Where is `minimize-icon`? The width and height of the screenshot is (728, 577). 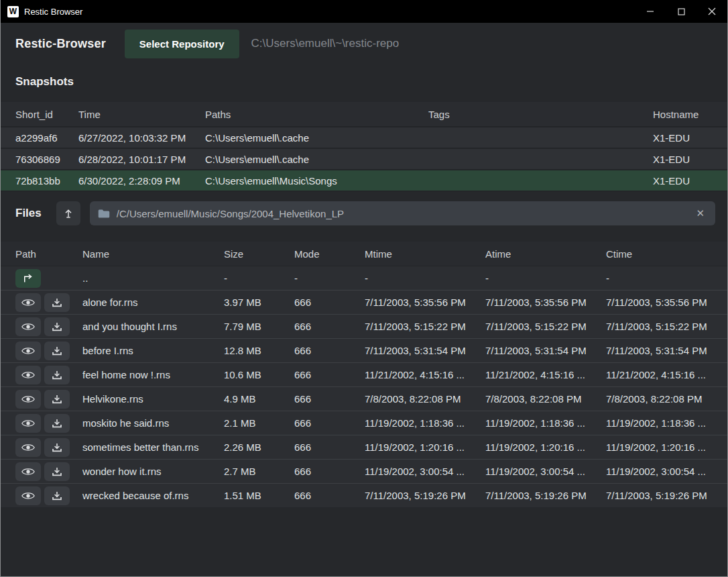 minimize-icon is located at coordinates (650, 11).